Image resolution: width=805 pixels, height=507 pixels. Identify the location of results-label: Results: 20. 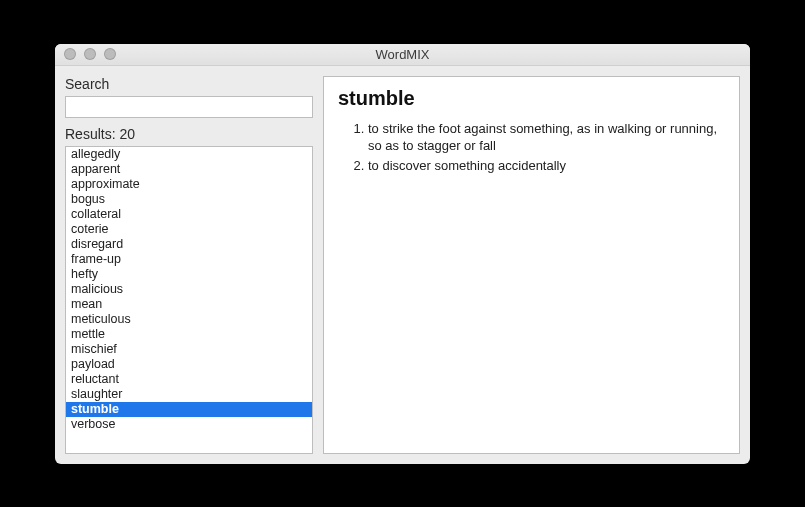
(189, 134).